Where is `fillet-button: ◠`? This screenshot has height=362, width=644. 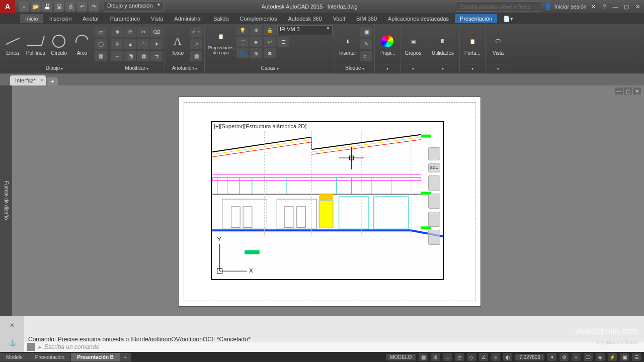
fillet-button: ◠ is located at coordinates (143, 44).